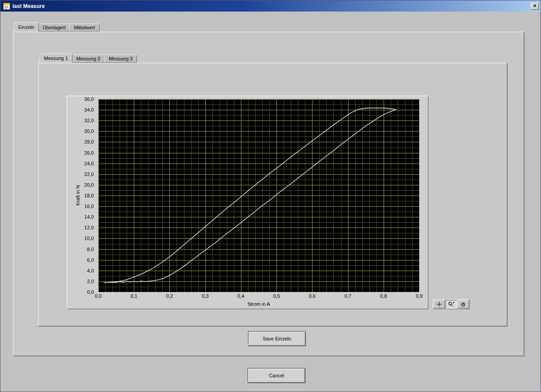 Image resolution: width=541 pixels, height=392 pixels. I want to click on y-tick-label: 26,0, so click(89, 153).